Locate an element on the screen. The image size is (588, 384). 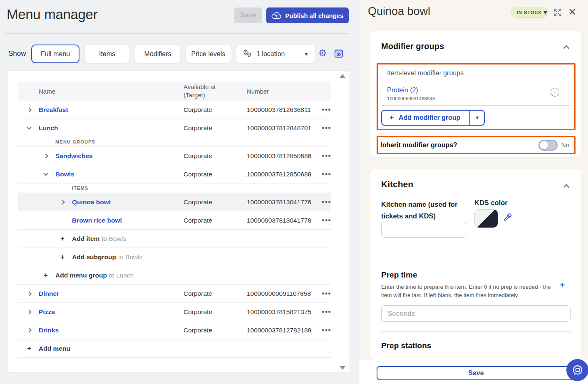
row-number: 100000037812850686 is located at coordinates (284, 156).